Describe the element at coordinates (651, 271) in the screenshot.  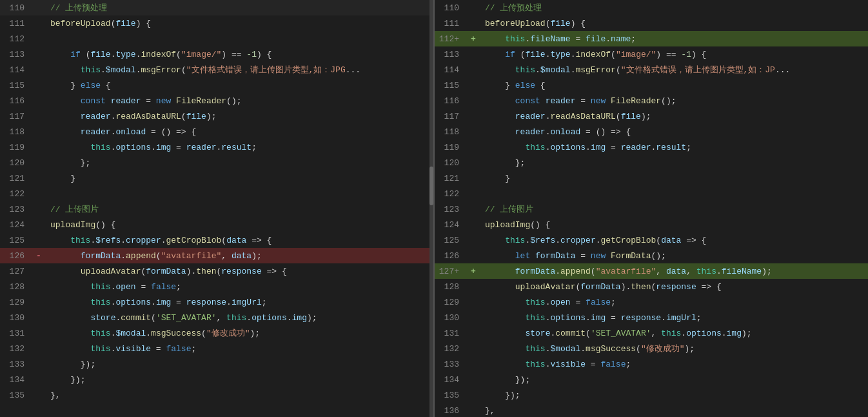
I see `table-row: 127+ + formData.append("avatarfile", dat…` at that location.